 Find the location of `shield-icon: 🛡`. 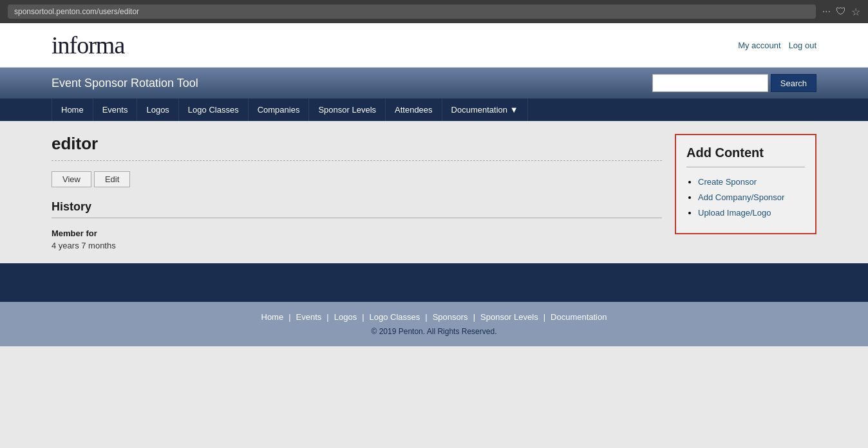

shield-icon: 🛡 is located at coordinates (841, 12).